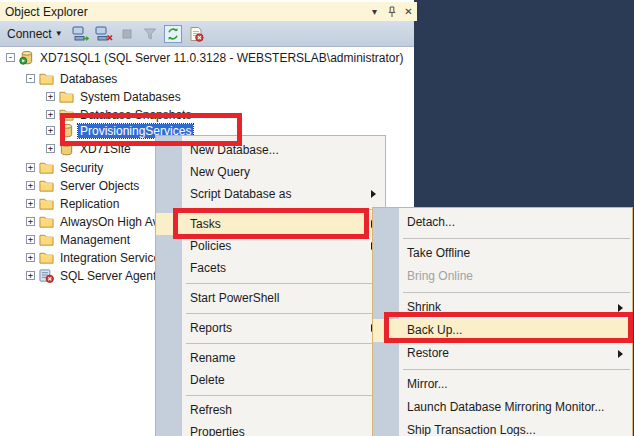 This screenshot has width=634, height=436. Describe the element at coordinates (502, 276) in the screenshot. I see `menu-item-bring-online: Bring Online` at that location.